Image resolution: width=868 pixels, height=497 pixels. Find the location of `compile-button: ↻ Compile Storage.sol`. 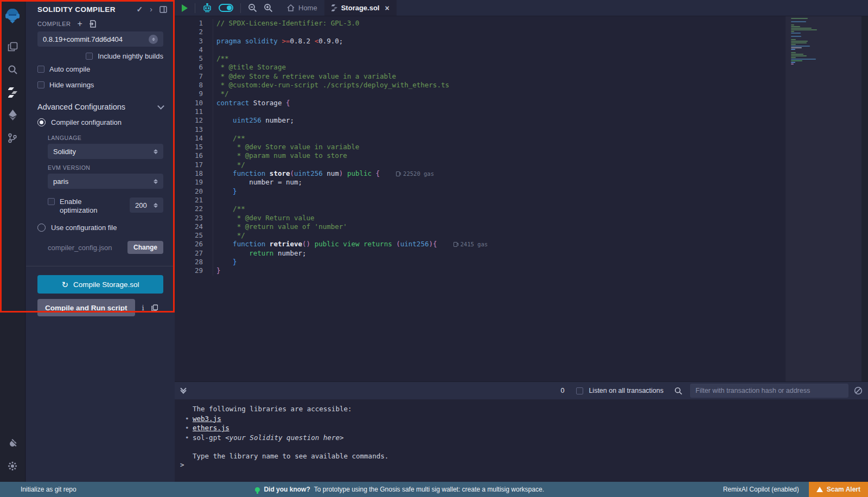

compile-button: ↻ Compile Storage.sol is located at coordinates (100, 284).